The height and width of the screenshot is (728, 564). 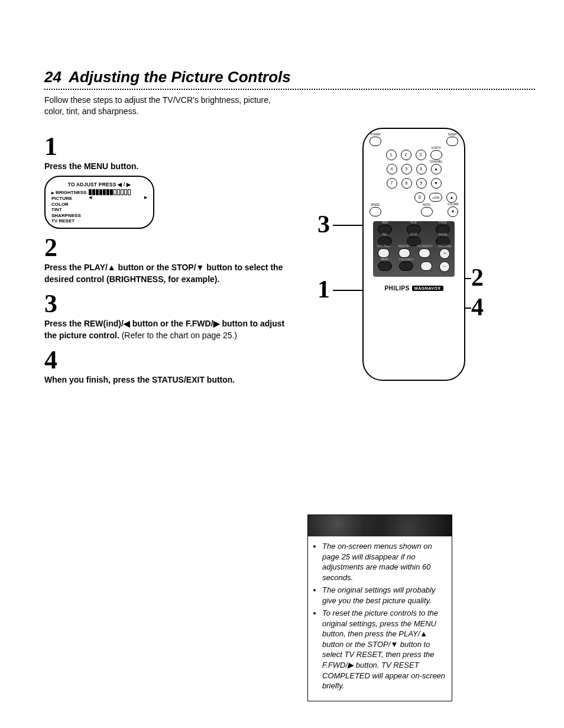 What do you see at coordinates (180, 77) in the screenshot?
I see `page-title: Adjusting the Picture Controls` at bounding box center [180, 77].